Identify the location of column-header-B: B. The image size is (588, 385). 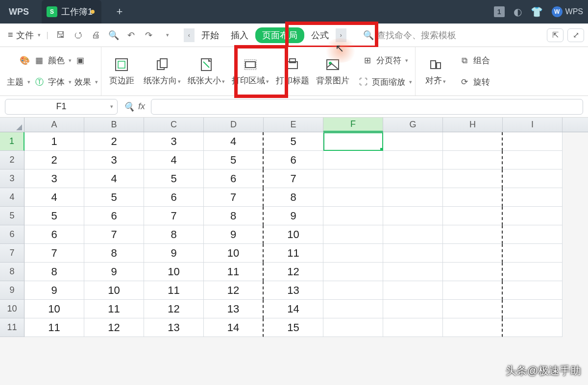
(114, 124).